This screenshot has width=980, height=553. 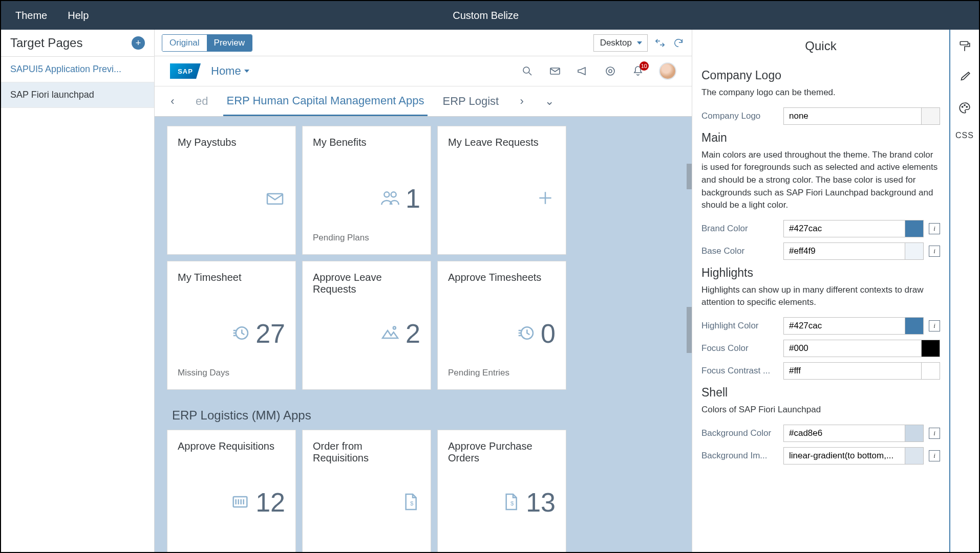 I want to click on logo-desc: The company logo can be themed., so click(x=821, y=93).